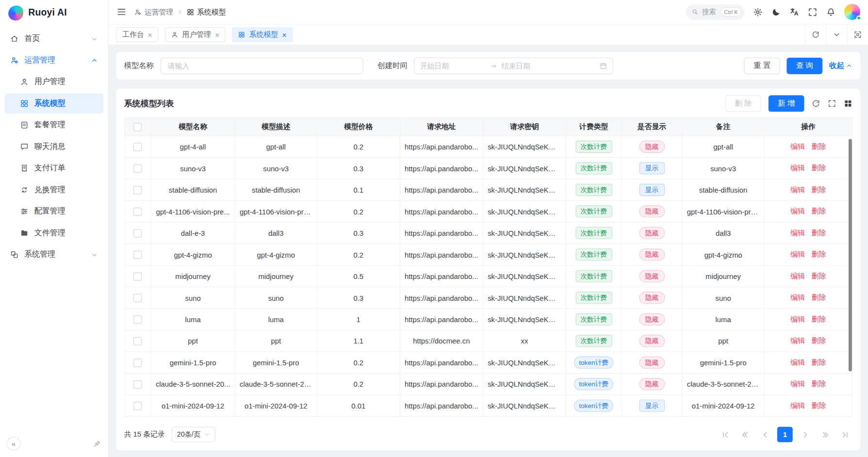 The height and width of the screenshot is (457, 868). I want to click on avatar, so click(852, 12).